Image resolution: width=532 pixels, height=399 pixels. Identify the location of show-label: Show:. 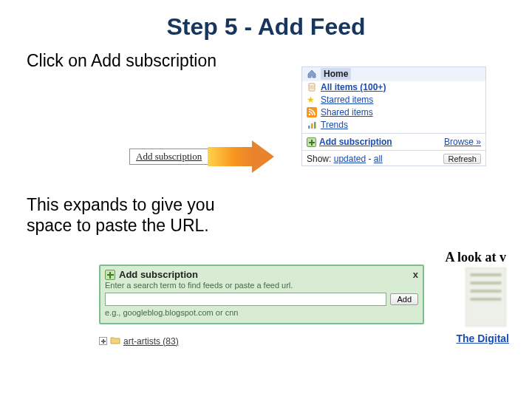
(319, 159).